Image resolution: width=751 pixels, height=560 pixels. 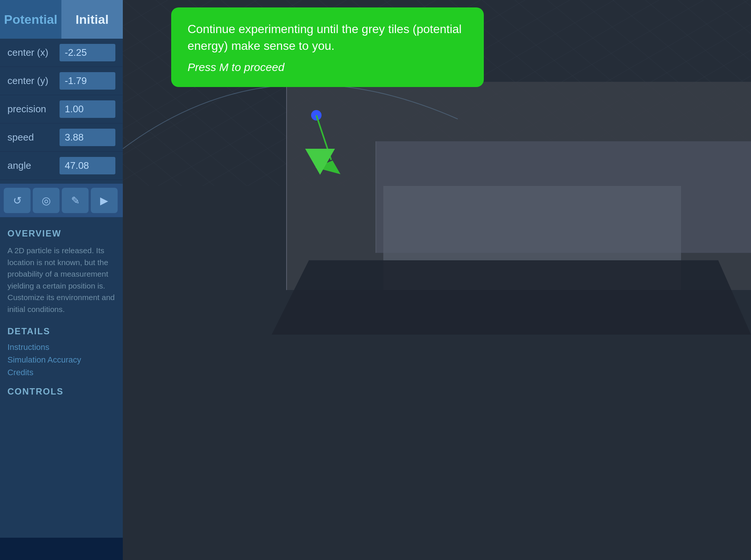 I want to click on fields-section: center (x) -2.25 center (y) -1.79 precis…, so click(x=61, y=111).